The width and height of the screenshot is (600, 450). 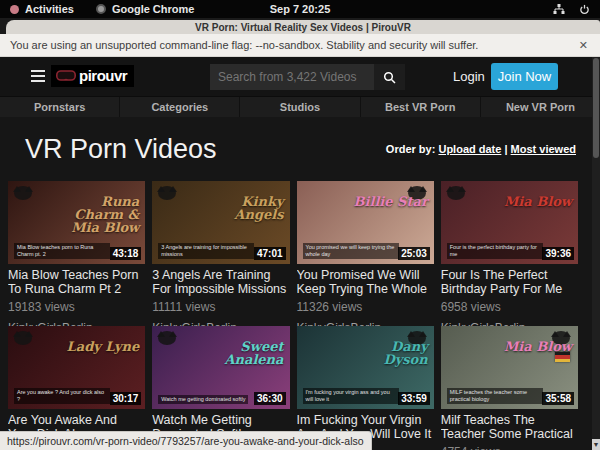 What do you see at coordinates (126, 254) in the screenshot?
I see `video-duration: 43:18` at bounding box center [126, 254].